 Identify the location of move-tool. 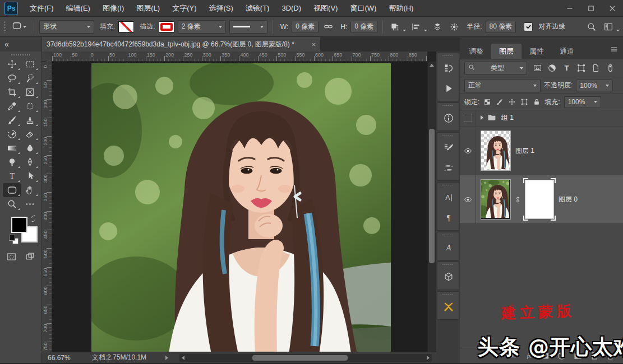
(12, 64).